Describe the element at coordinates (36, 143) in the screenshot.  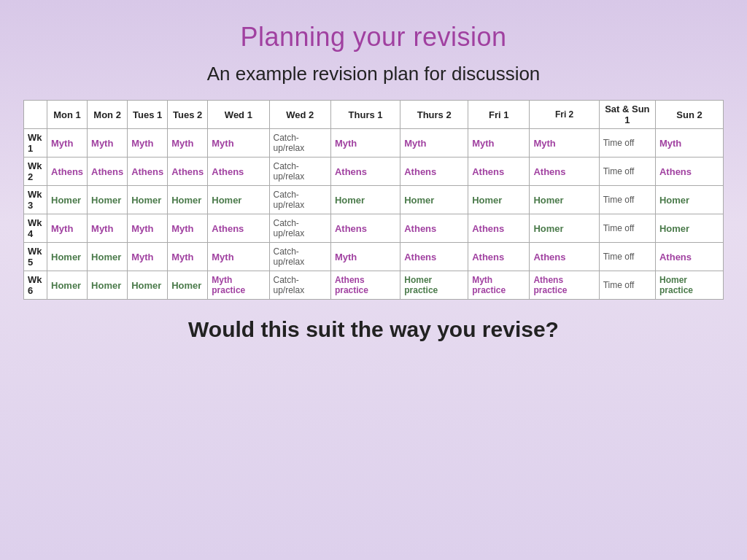
I see `week-label-1: Wk 1` at that location.